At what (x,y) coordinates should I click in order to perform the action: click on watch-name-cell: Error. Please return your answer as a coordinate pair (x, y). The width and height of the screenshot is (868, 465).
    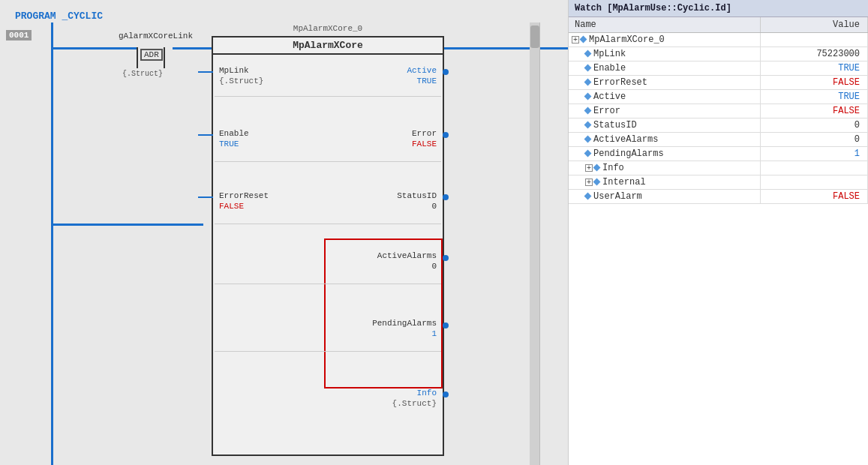
    Looking at the image, I should click on (665, 111).